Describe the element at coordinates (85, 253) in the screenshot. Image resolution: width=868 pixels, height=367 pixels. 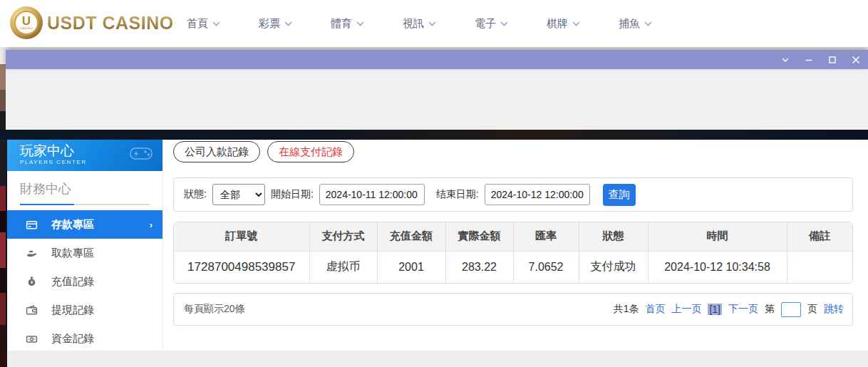
I see `sidebar-item-withdraw-zone: 取款專區` at that location.